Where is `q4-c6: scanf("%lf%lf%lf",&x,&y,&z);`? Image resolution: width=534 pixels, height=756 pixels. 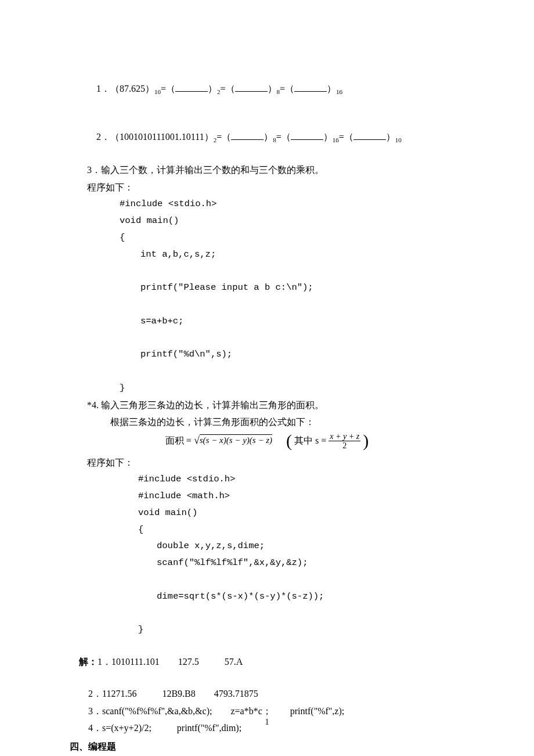 q4-c6: scanf("%lf%lf%lf",&x,&y,&z); is located at coordinates (267, 563).